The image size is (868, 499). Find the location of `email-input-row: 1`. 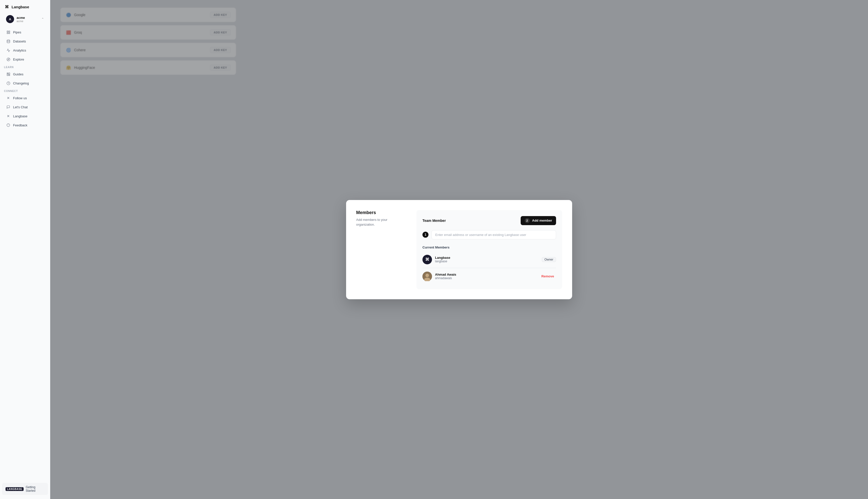

email-input-row: 1 is located at coordinates (489, 235).